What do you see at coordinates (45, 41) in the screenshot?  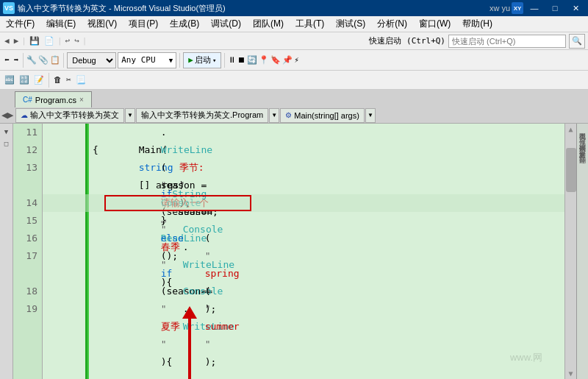 I see `toolbar-icons: ◀ ▶ | 💾 📄 | ↩ ↪ |` at bounding box center [45, 41].